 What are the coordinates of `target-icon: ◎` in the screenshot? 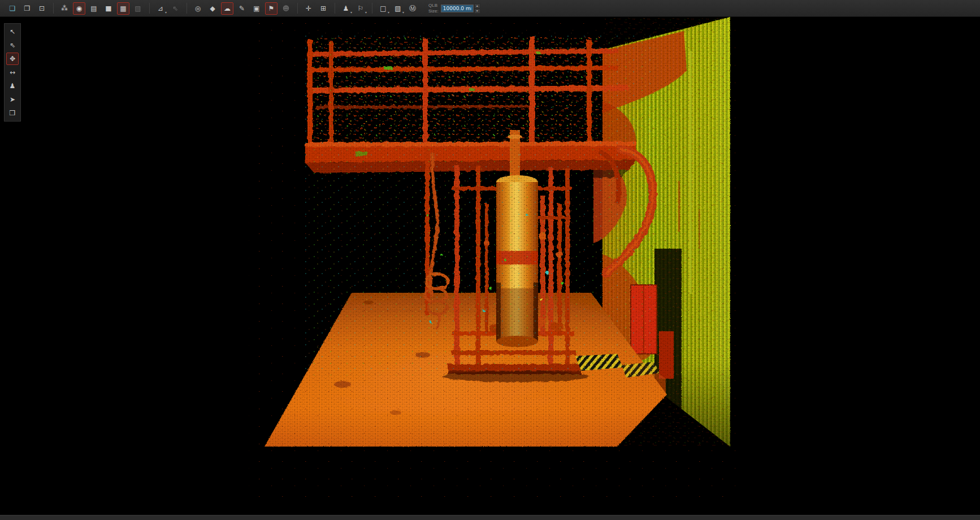 It's located at (198, 8).